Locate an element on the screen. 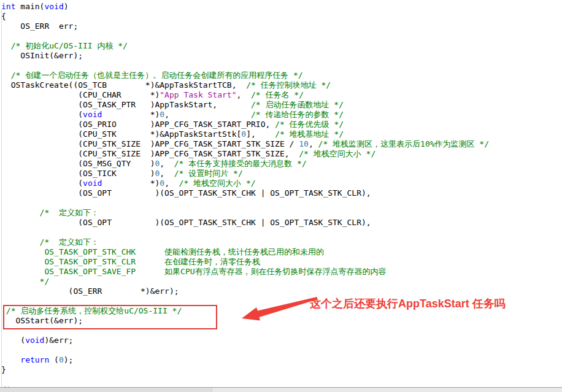  code-line: (OS_PRIO )APP_CFG_TASK_START_PRIO, /* 任务… is located at coordinates (245, 125).